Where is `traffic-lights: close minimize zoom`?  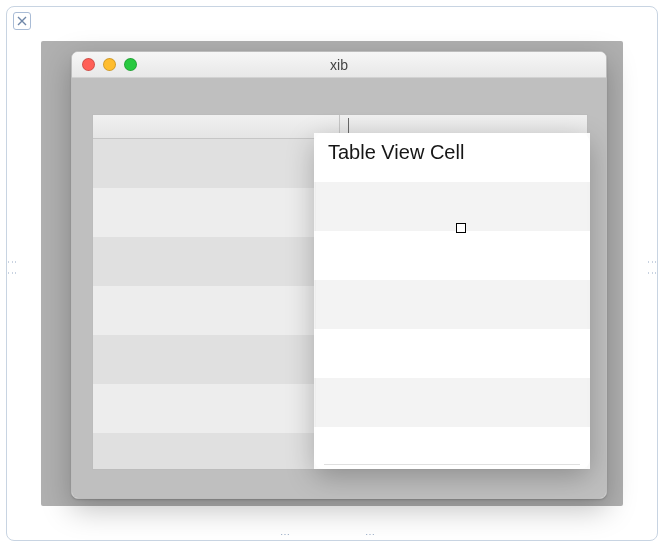 traffic-lights: close minimize zoom is located at coordinates (110, 64).